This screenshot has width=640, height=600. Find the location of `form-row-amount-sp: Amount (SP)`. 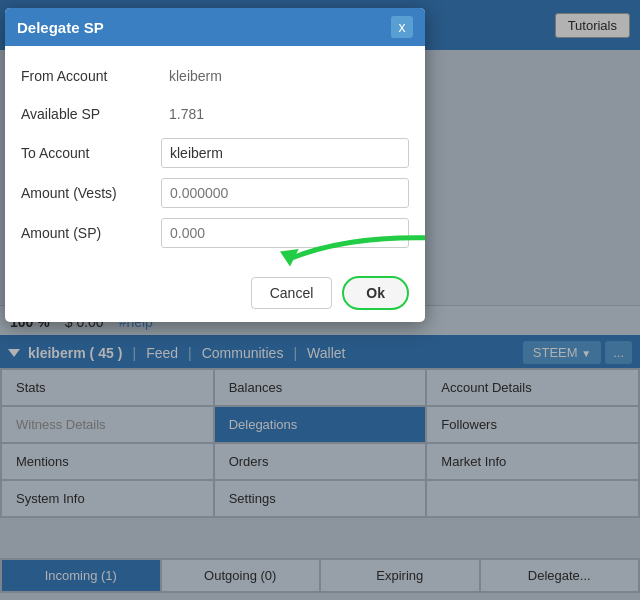

form-row-amount-sp: Amount (SP) is located at coordinates (215, 233).